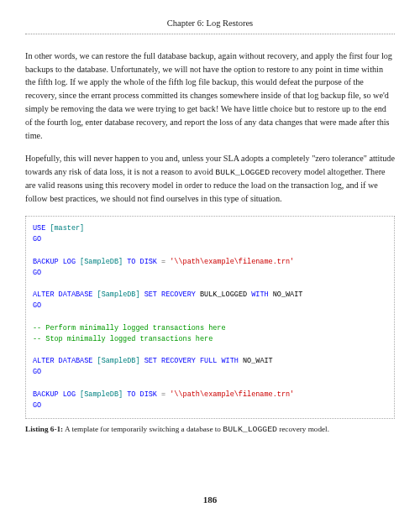 The width and height of the screenshot is (420, 518). What do you see at coordinates (303, 429) in the screenshot?
I see `listing-text-c: recovery model.` at bounding box center [303, 429].